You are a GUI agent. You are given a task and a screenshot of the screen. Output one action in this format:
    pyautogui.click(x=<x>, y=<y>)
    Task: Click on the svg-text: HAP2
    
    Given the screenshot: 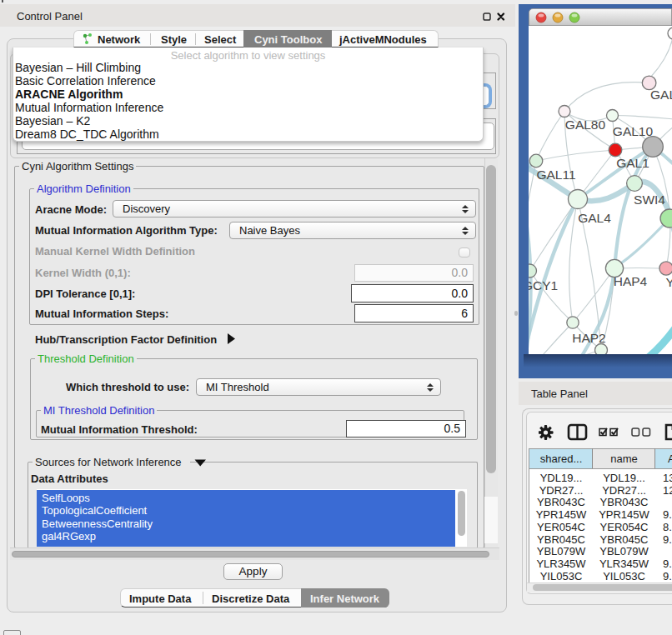 What is the action you would take?
    pyautogui.click(x=589, y=338)
    